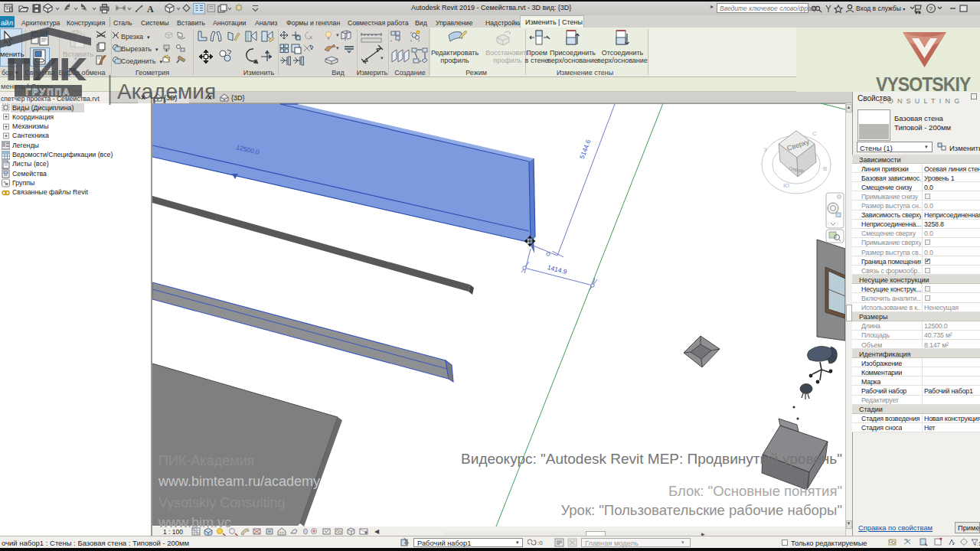  What do you see at coordinates (766, 150) in the screenshot?
I see `svg-text: З` at bounding box center [766, 150].